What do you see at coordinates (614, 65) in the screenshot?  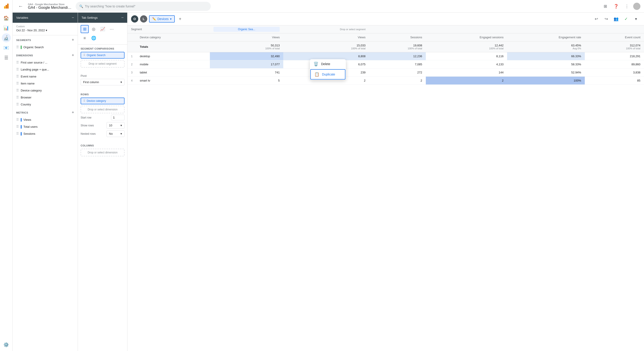 I see `event-count-cell: 89,860` at bounding box center [614, 65].